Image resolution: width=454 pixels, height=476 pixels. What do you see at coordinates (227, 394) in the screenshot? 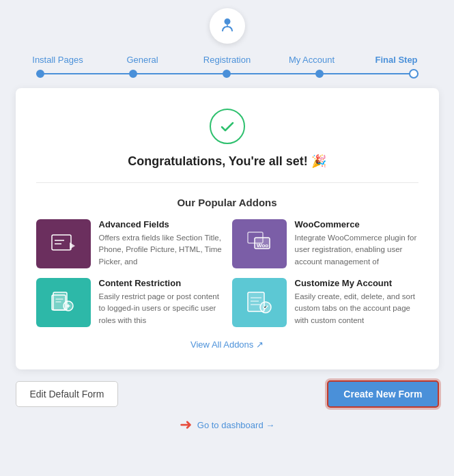
I see `card-footer: Edit Default Form Create New Form` at bounding box center [227, 394].